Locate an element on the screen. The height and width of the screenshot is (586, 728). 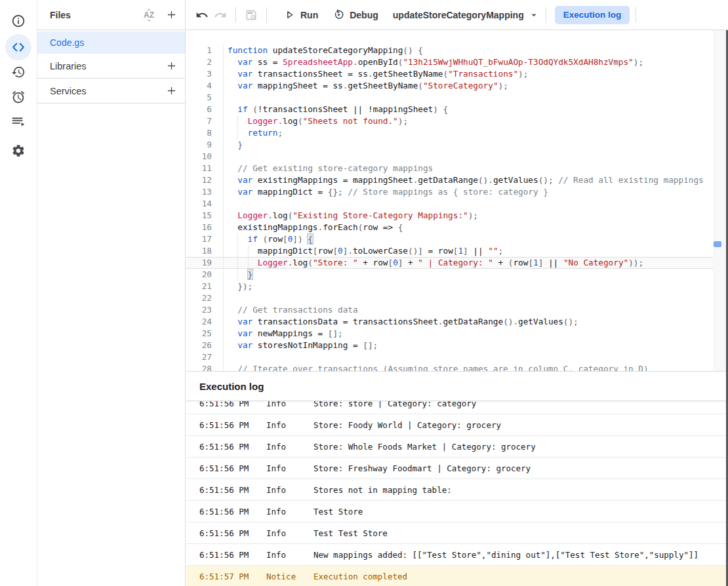
code-line: 3 var transactionsSheet = ss.getSheetByN… is located at coordinates (457, 74).